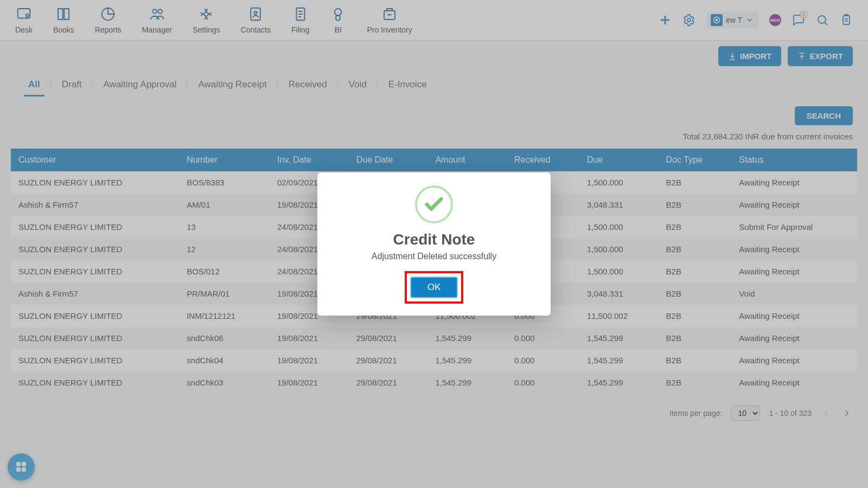  What do you see at coordinates (434, 240) in the screenshot?
I see `modal-title: Credit Note` at bounding box center [434, 240].